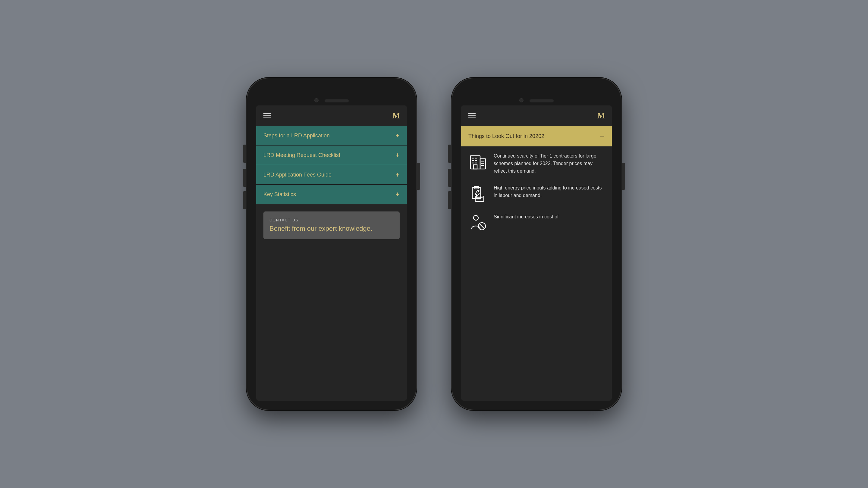  Describe the element at coordinates (472, 116) in the screenshot. I see `hamburger-menu-right` at that location.